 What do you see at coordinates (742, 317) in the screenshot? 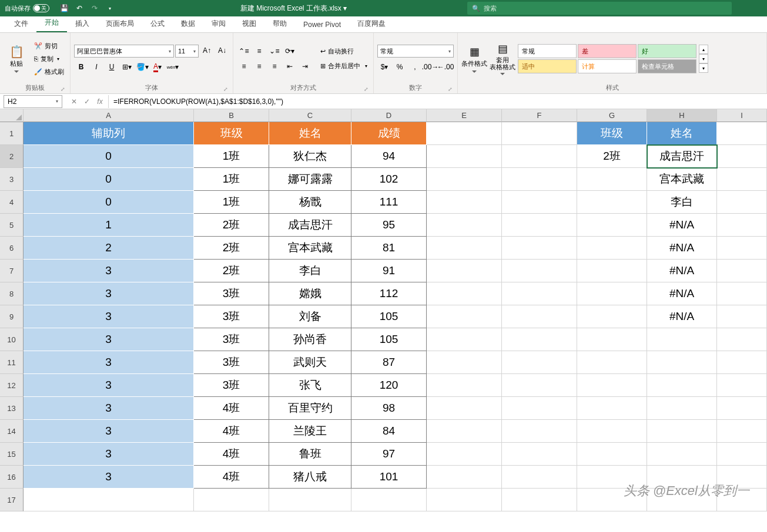
I see `cell-I9` at bounding box center [742, 317].